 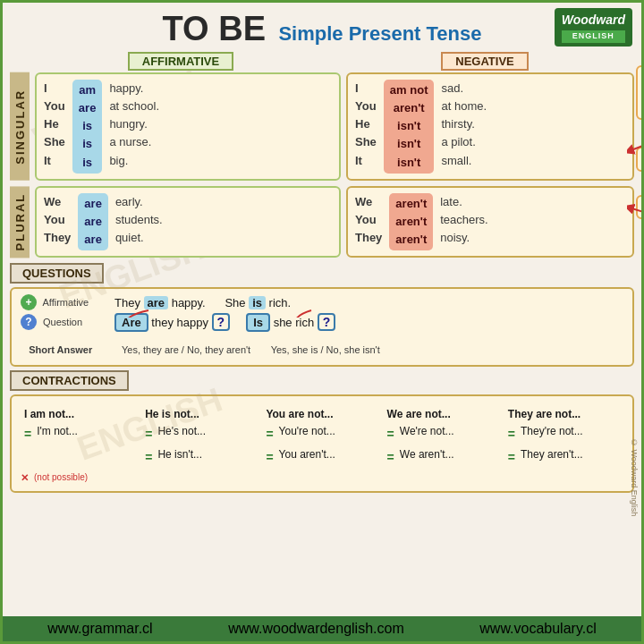 I want to click on ctr-1-row: = I'm not..., so click(x=80, y=433).